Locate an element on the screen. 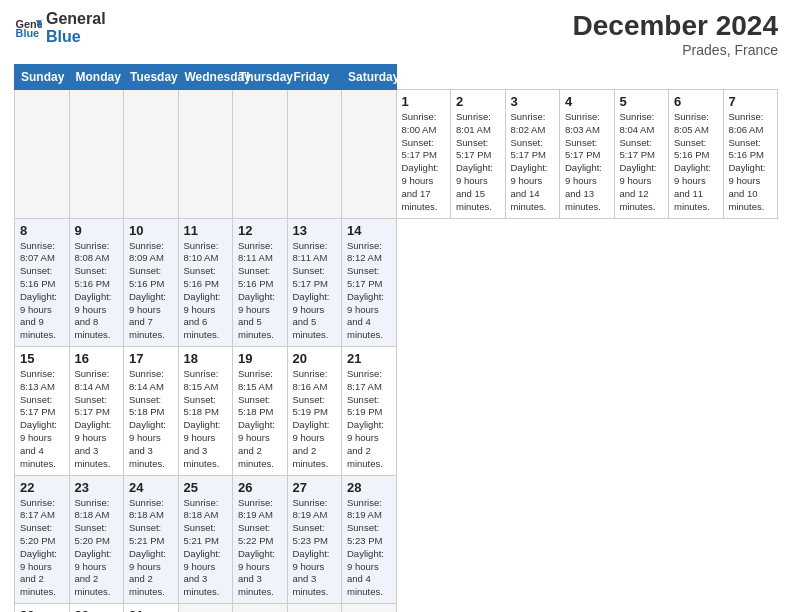 The width and height of the screenshot is (792, 612). day-number: 24 is located at coordinates (151, 488).